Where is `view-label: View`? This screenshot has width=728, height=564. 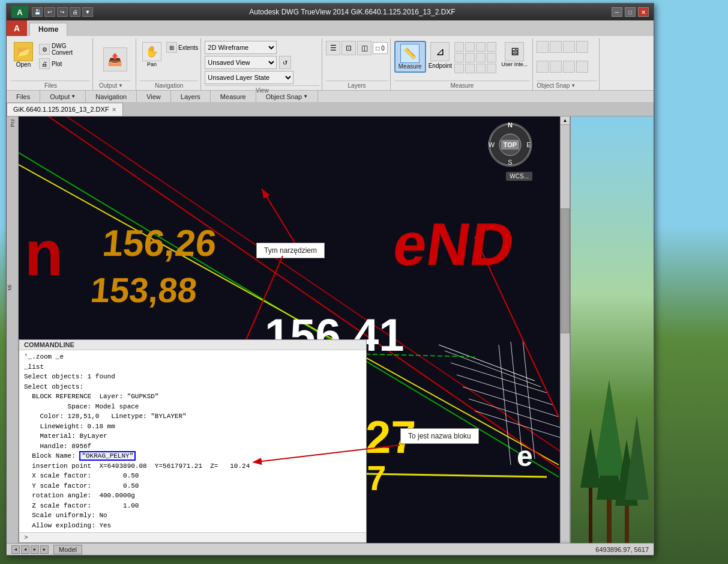 view-label: View is located at coordinates (154, 96).